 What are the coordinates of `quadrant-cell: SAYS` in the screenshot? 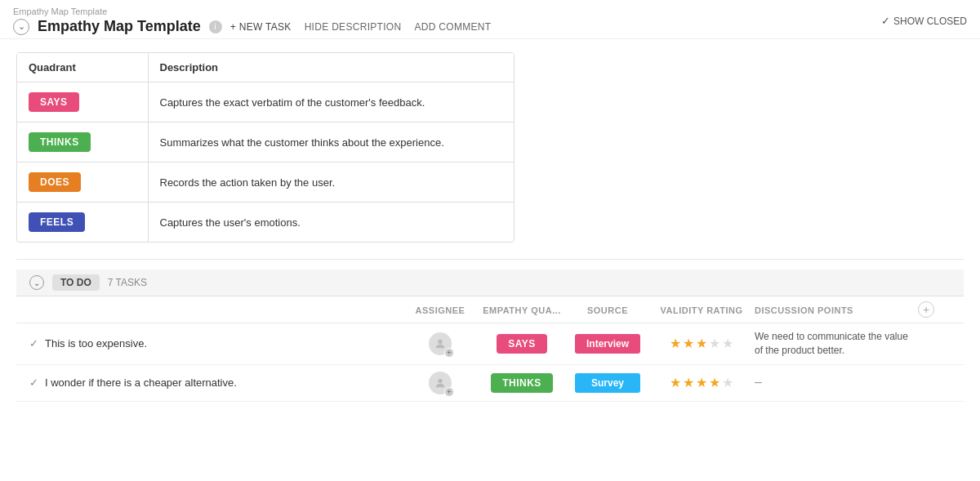 It's located at (82, 103).